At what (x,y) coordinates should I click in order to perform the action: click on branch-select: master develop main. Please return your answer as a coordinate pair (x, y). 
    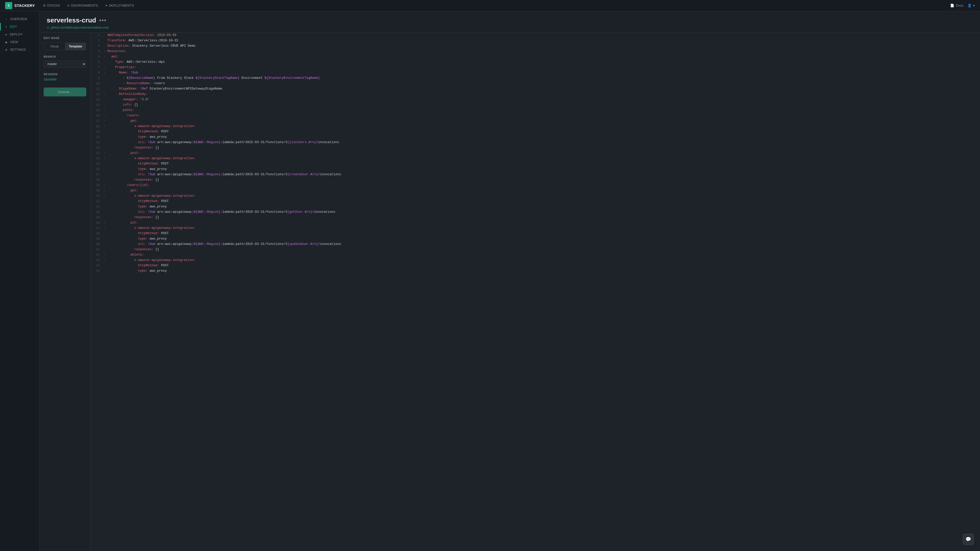
    Looking at the image, I should click on (65, 64).